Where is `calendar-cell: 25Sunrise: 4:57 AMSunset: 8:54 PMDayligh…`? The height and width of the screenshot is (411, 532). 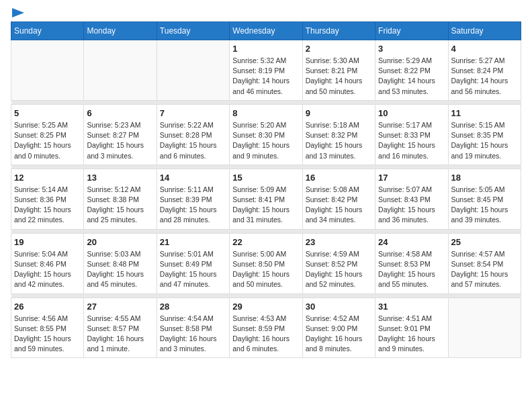 calendar-cell: 25Sunrise: 4:57 AMSunset: 8:54 PMDayligh… is located at coordinates (484, 263).